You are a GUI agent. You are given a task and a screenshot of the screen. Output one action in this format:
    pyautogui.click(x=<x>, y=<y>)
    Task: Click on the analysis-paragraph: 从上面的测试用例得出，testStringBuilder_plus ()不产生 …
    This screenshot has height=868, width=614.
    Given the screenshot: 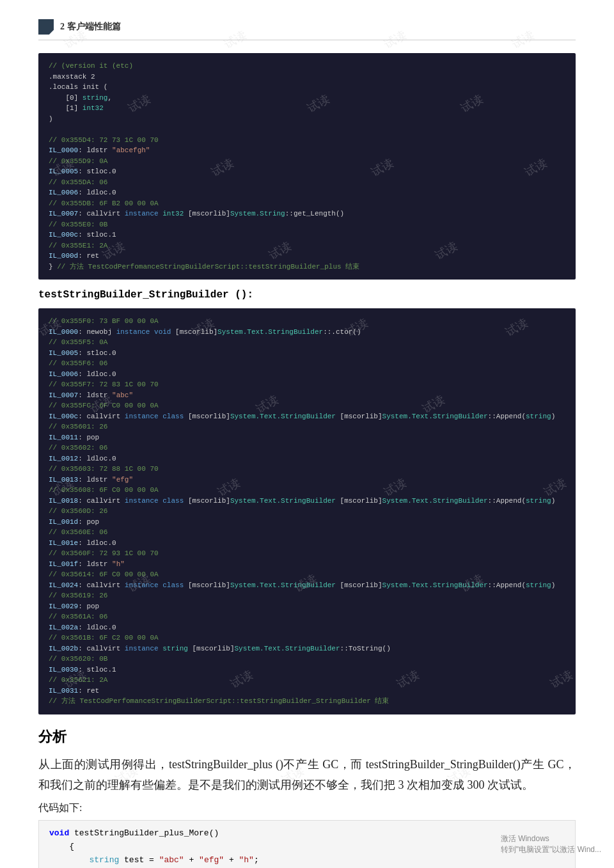 What is the action you would take?
    pyautogui.click(x=307, y=775)
    